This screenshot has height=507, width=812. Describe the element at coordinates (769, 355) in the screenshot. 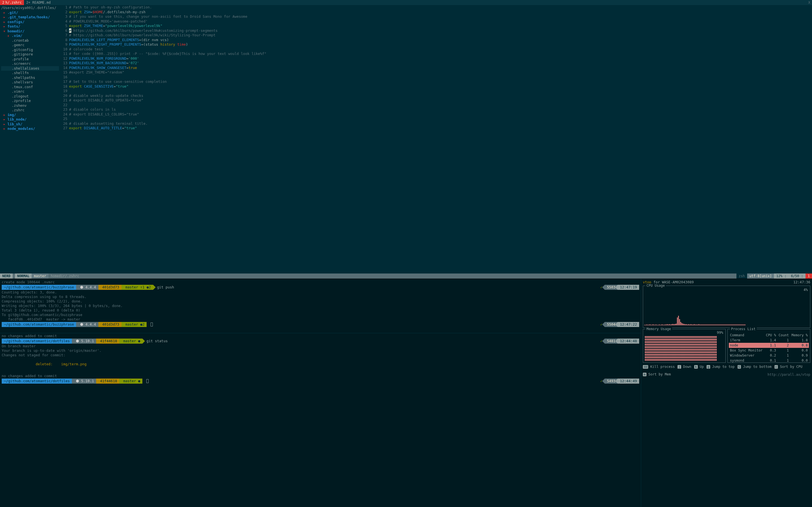

I see `proc-row: WindowServer0.210.9` at that location.